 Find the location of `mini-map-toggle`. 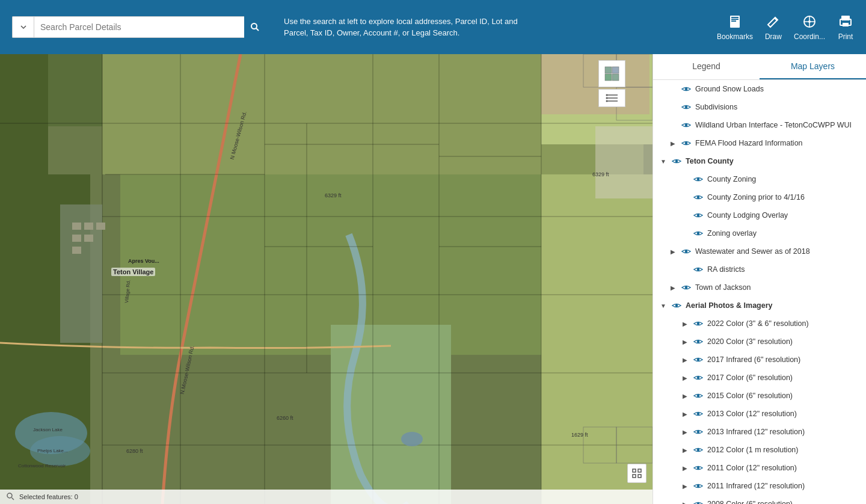

mini-map-toggle is located at coordinates (612, 73).